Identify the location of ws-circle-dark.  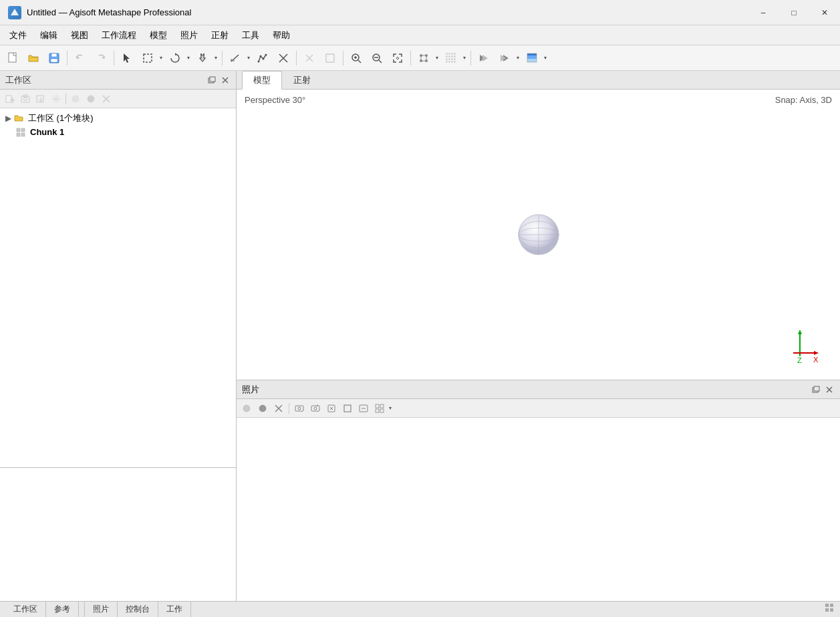
(91, 99).